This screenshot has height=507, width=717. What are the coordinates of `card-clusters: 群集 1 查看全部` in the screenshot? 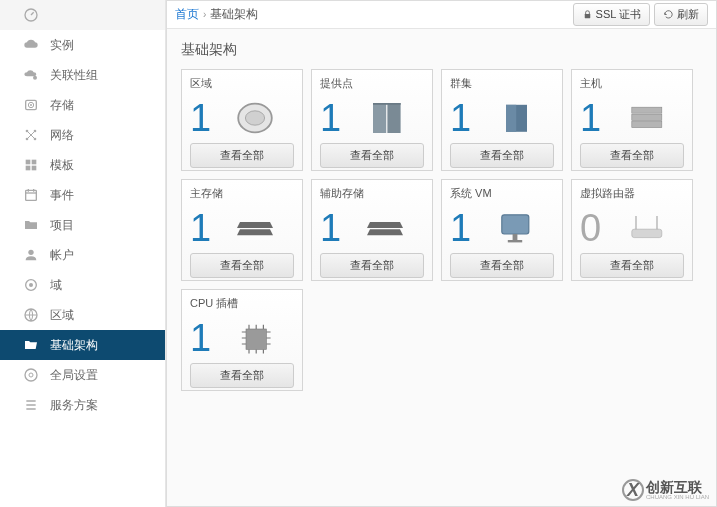 It's located at (502, 120).